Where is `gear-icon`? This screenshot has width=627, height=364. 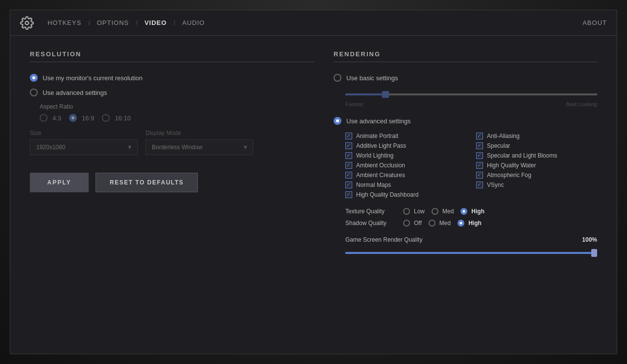 gear-icon is located at coordinates (27, 23).